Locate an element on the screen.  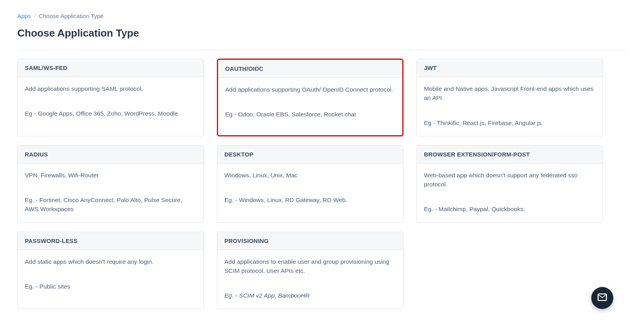
breadcrumb: Apps / Choose Application Type is located at coordinates (322, 13).